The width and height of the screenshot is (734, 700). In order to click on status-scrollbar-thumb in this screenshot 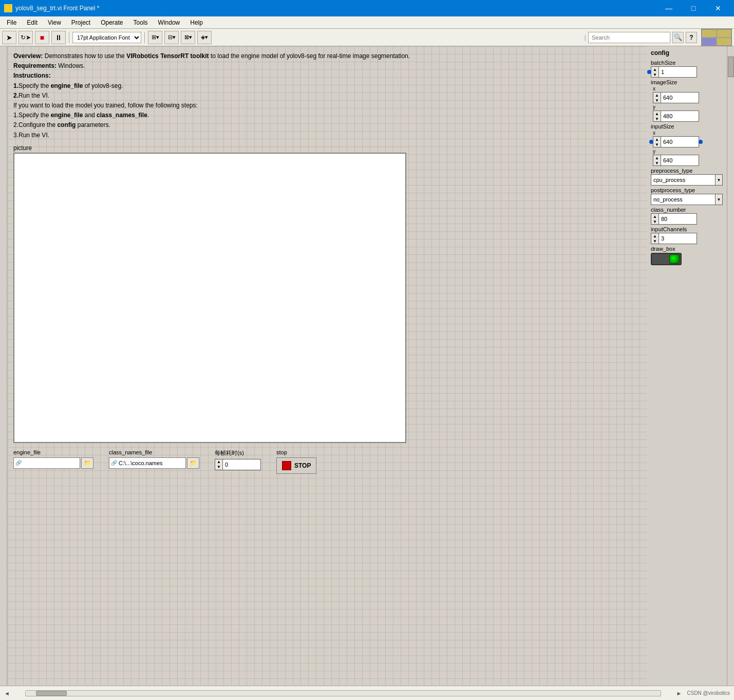, I will do `click(51, 693)`.